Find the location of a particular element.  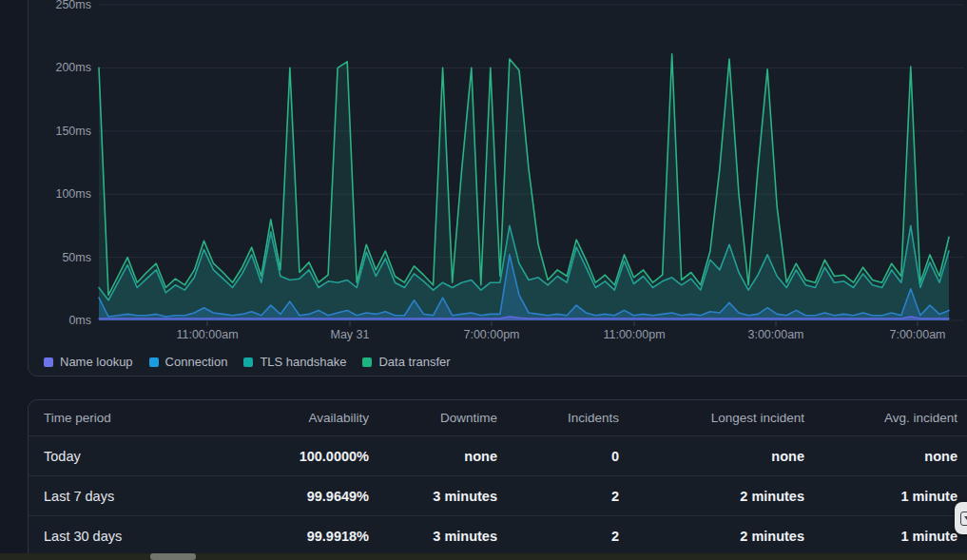

cursor-icon is located at coordinates (964, 519).